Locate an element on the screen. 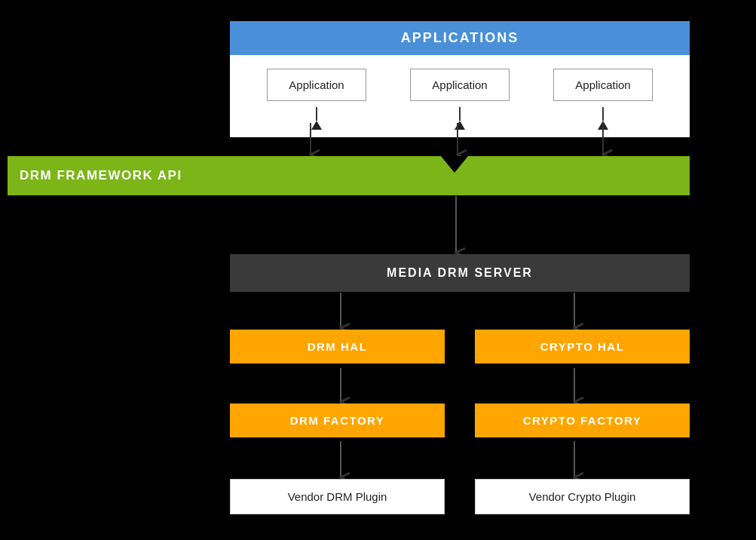 The width and height of the screenshot is (756, 540). drm-notch is located at coordinates (455, 164).